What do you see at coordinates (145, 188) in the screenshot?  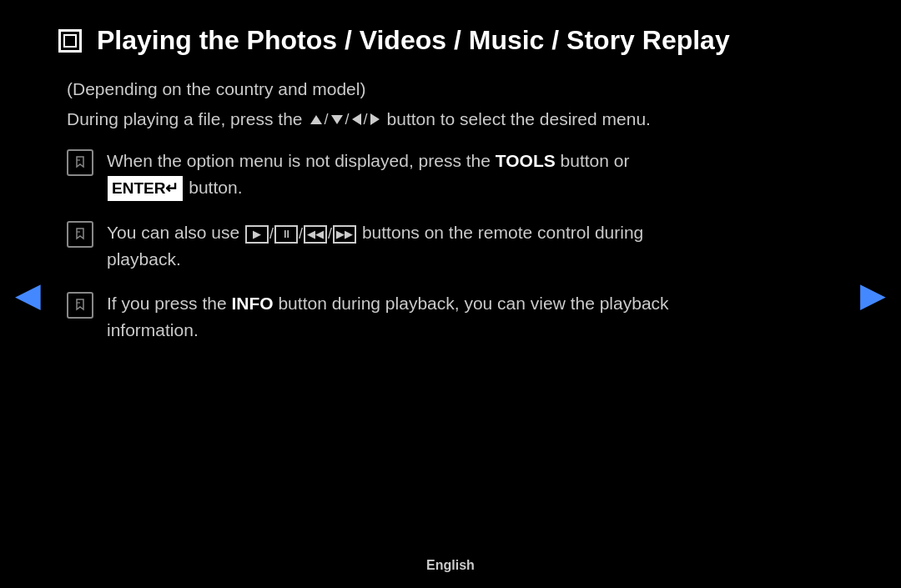 I see `enter-button-label: ENTER↵` at bounding box center [145, 188].